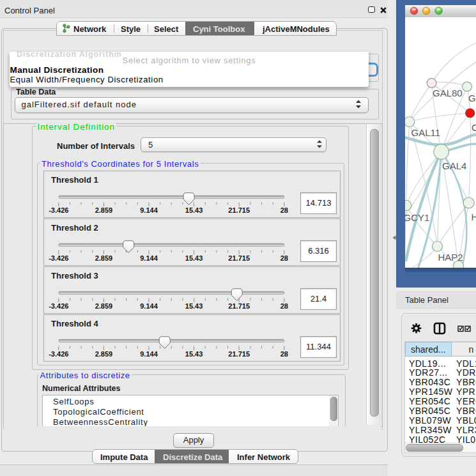 The image size is (476, 476). Describe the element at coordinates (474, 216) in the screenshot. I see `svg-text: H` at that location.